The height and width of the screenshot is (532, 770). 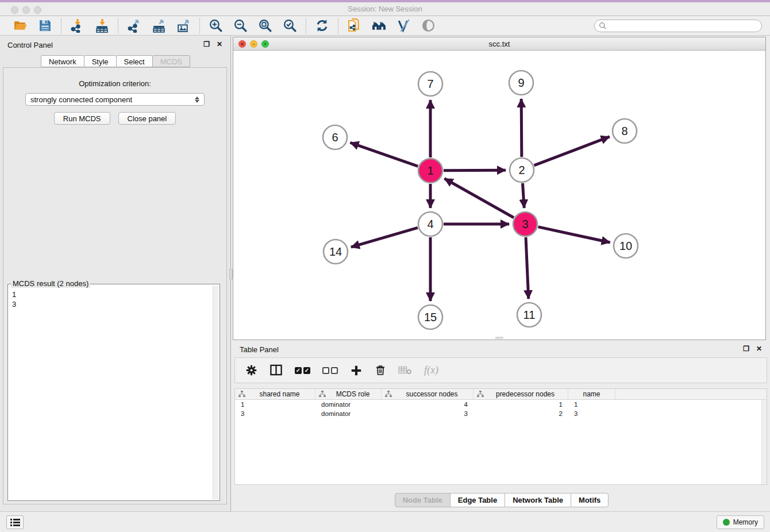 What do you see at coordinates (499, 44) in the screenshot?
I see `network-window-titlebar: ✕ − + scc.txt` at bounding box center [499, 44].